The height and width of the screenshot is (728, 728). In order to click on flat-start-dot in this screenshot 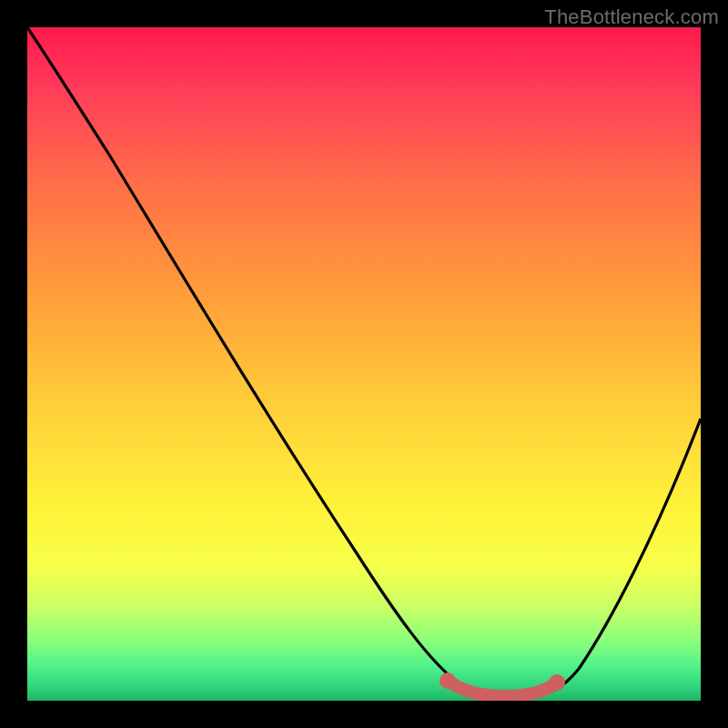, I will do `click(448, 681)`.